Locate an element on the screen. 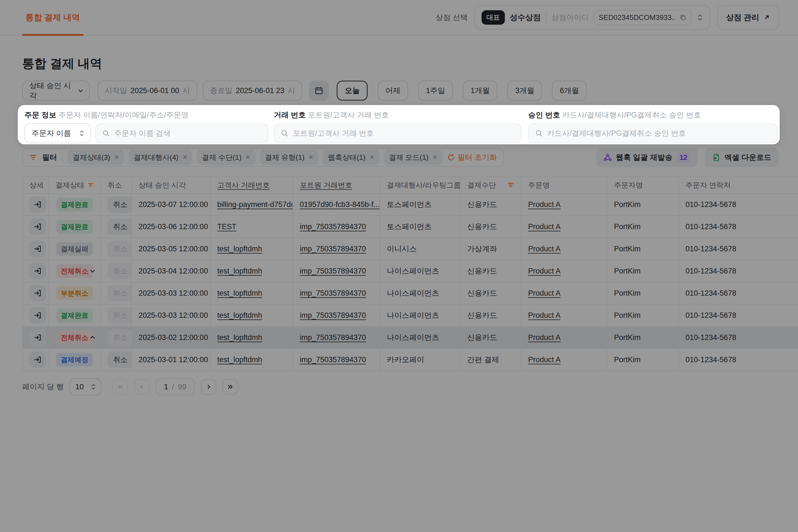 The width and height of the screenshot is (798, 532). tx-search-input is located at coordinates (404, 134).